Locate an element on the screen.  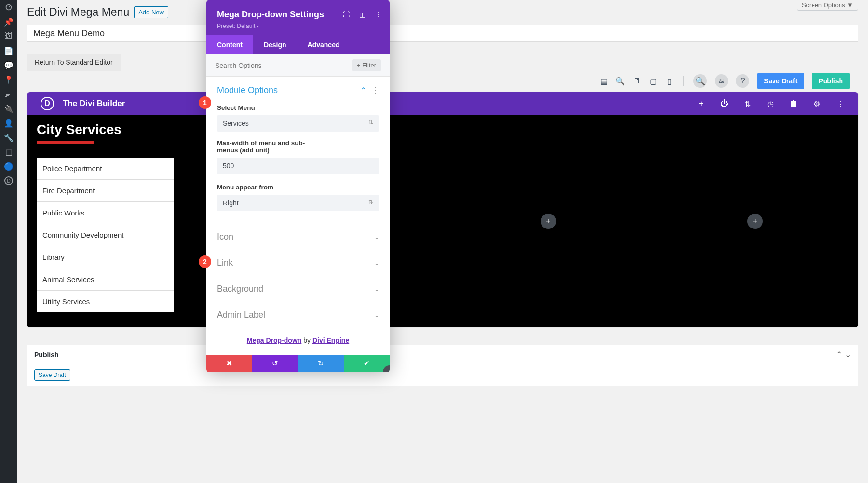
mega-dropdown-link: Mega Drop-down is located at coordinates (274, 340).